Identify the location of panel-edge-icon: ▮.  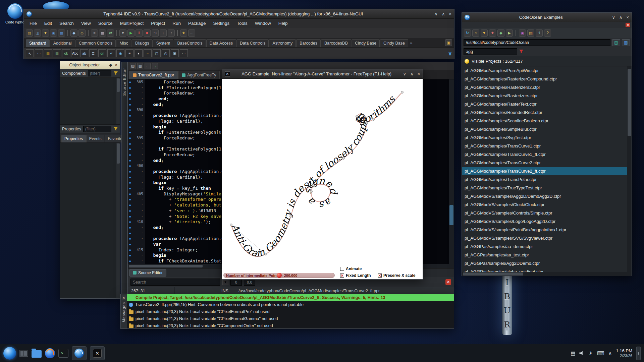
(639, 353).